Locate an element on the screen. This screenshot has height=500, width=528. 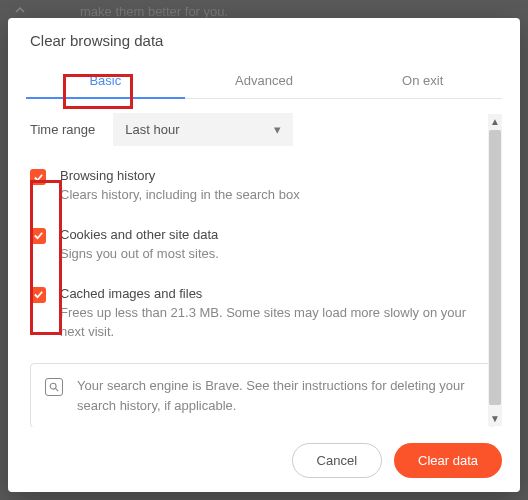
time-range-select: Last hour ▾ is located at coordinates (203, 130).